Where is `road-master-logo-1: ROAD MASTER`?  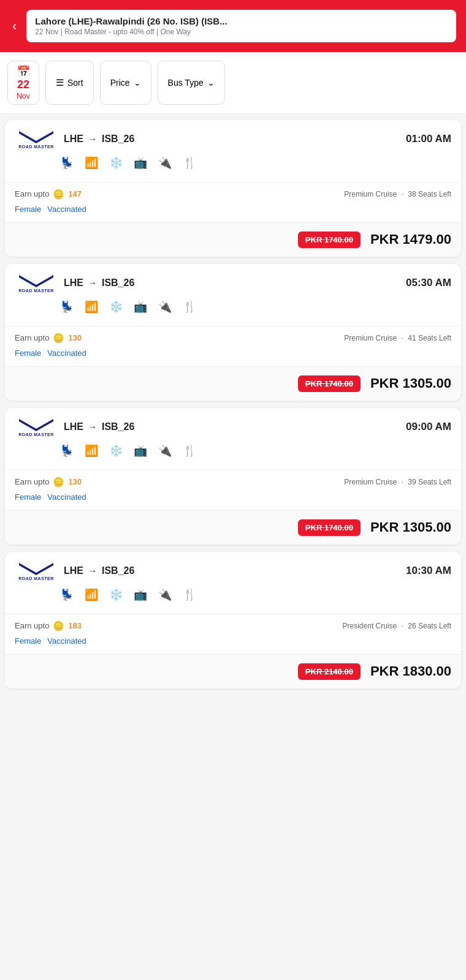
road-master-logo-1: ROAD MASTER is located at coordinates (36, 140).